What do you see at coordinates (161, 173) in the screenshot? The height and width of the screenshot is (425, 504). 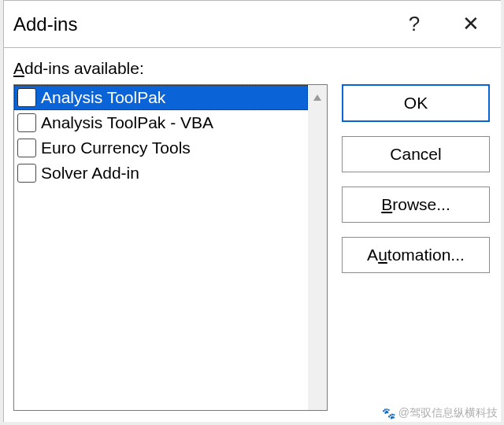 I see `list-item: Solver Add-in` at bounding box center [161, 173].